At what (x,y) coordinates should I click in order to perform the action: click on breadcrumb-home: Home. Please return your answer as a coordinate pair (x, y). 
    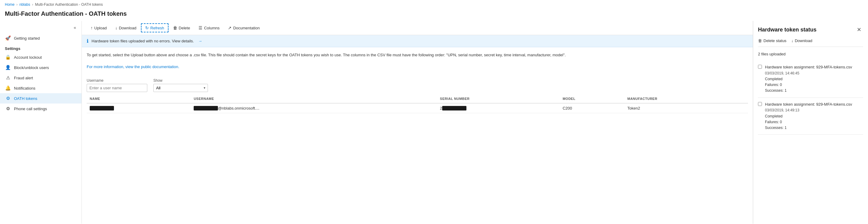
    Looking at the image, I should click on (9, 5).